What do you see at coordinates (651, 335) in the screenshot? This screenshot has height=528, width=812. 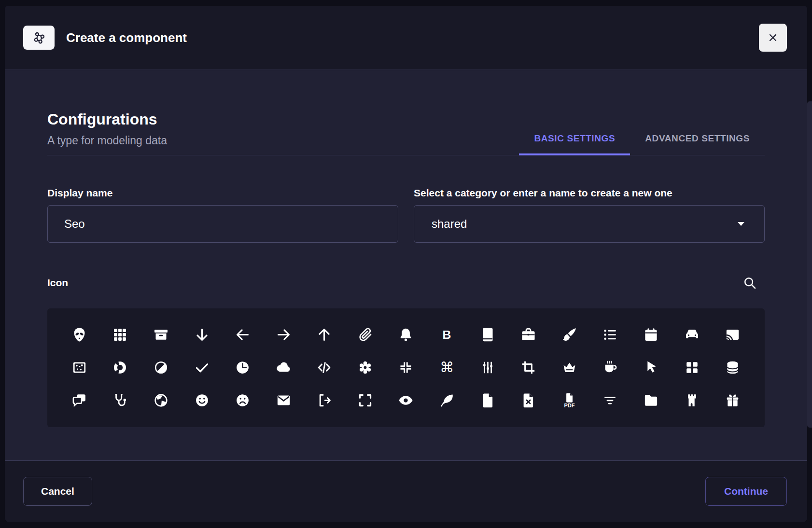 I see `calendar-icon` at bounding box center [651, 335].